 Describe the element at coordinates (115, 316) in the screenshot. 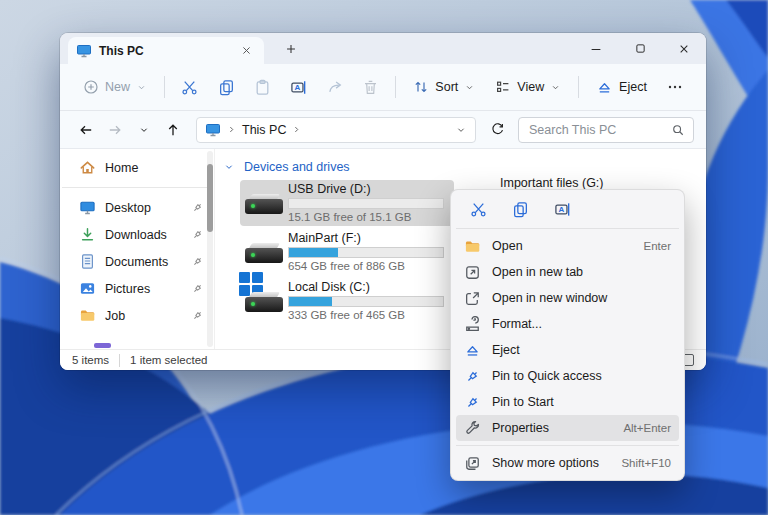

I see `sidebar-item-label: Job` at that location.